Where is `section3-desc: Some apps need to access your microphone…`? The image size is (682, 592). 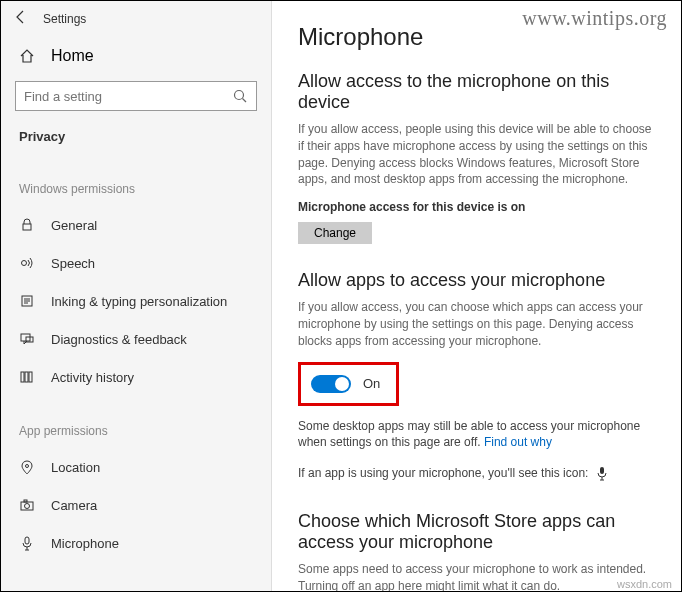 section3-desc: Some apps need to access your microphone… is located at coordinates (476, 576).